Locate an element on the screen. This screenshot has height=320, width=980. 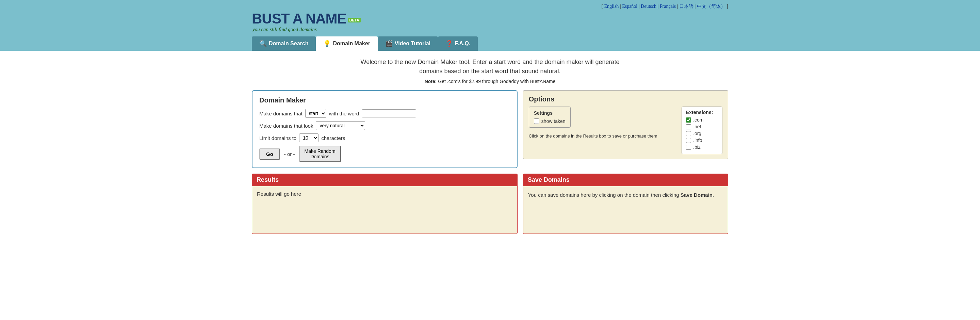
options-left: Settings show taken Click on the domains… is located at coordinates (603, 130).